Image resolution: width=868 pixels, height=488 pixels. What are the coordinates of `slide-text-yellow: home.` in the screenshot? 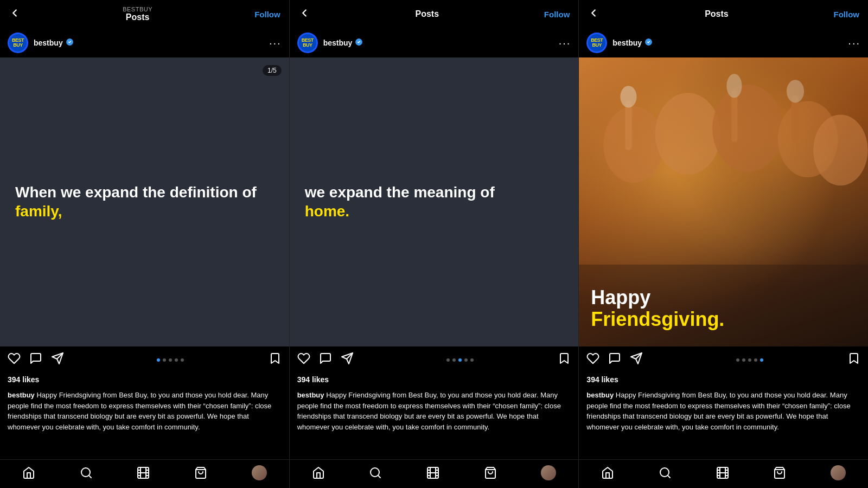 It's located at (434, 211).